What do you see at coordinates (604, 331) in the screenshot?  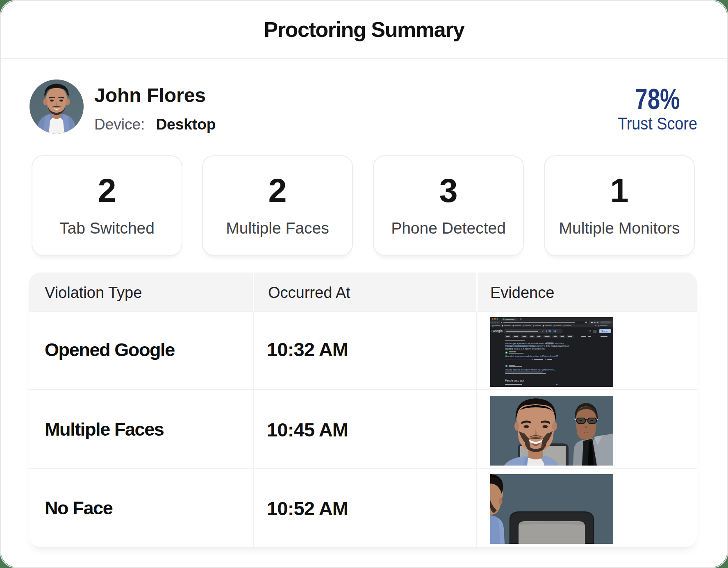 I see `svg-text: Sign in` at bounding box center [604, 331].